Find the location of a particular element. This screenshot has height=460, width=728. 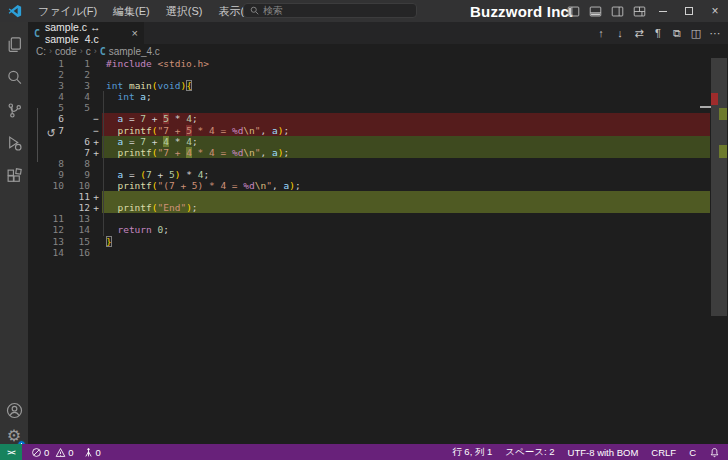

customize-layout-icon is located at coordinates (639, 11).